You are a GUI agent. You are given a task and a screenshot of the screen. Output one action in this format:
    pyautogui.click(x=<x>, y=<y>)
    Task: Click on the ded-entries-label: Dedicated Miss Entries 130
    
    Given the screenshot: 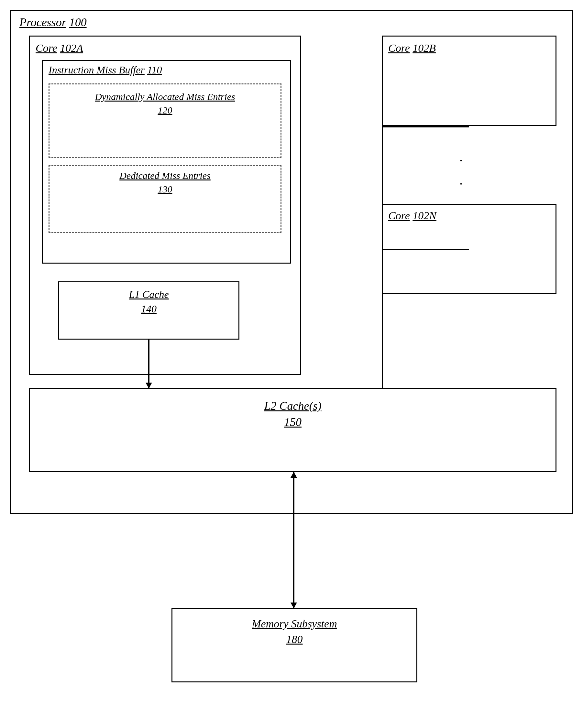 What is the action you would take?
    pyautogui.click(x=165, y=182)
    